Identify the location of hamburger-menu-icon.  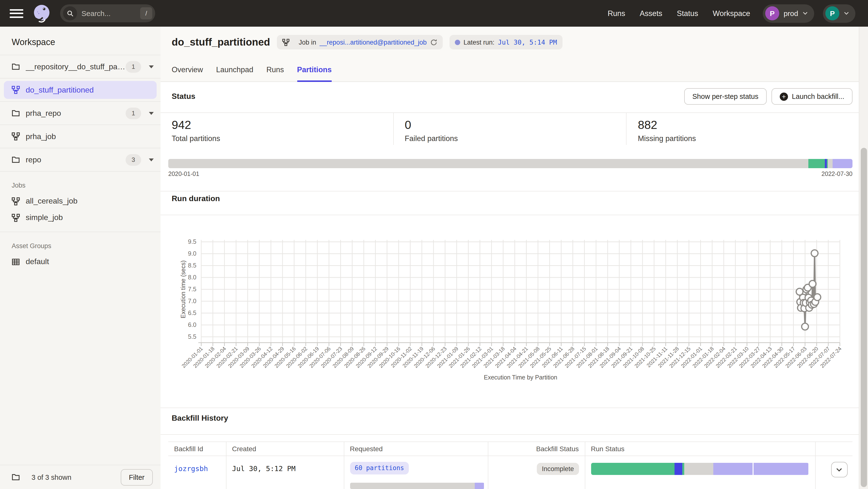
(17, 13).